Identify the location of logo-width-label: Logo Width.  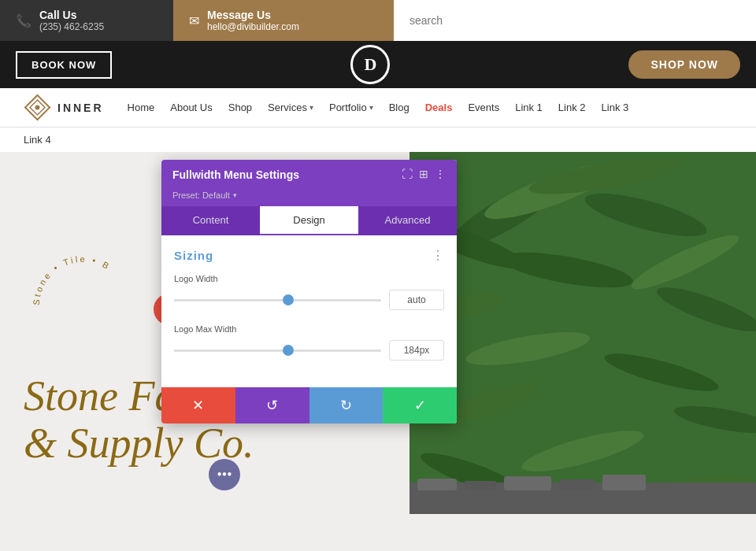
(309, 279).